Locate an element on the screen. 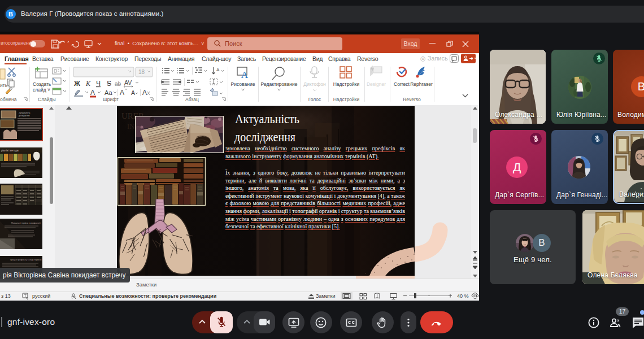 The width and height of the screenshot is (644, 339). svg-text: Редактирование is located at coordinates (279, 84).